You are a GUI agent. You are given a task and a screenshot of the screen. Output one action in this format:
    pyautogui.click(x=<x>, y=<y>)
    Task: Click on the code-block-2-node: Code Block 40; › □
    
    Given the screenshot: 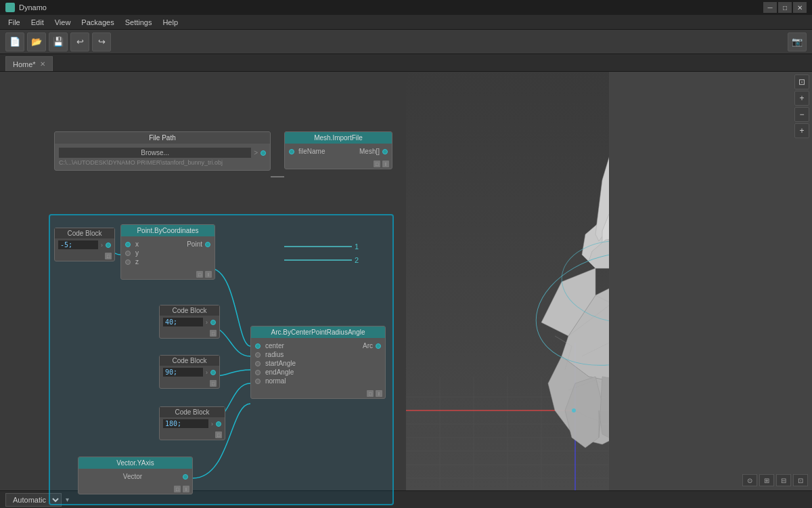 What is the action you would take?
    pyautogui.click(x=189, y=322)
    